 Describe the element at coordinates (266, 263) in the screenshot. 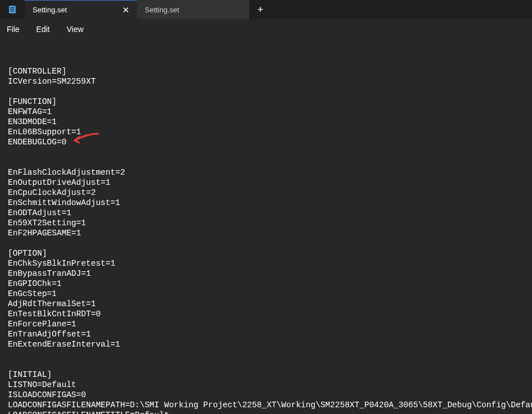

I see `editor-line: EnChkSysBlkInPretest=1` at that location.